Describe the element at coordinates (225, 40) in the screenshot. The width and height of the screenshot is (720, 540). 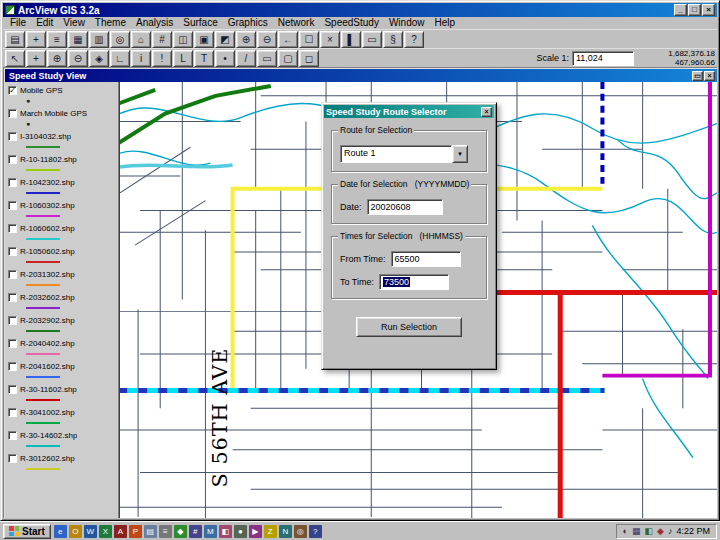
I see `zoom-selected-icon: ◩` at that location.